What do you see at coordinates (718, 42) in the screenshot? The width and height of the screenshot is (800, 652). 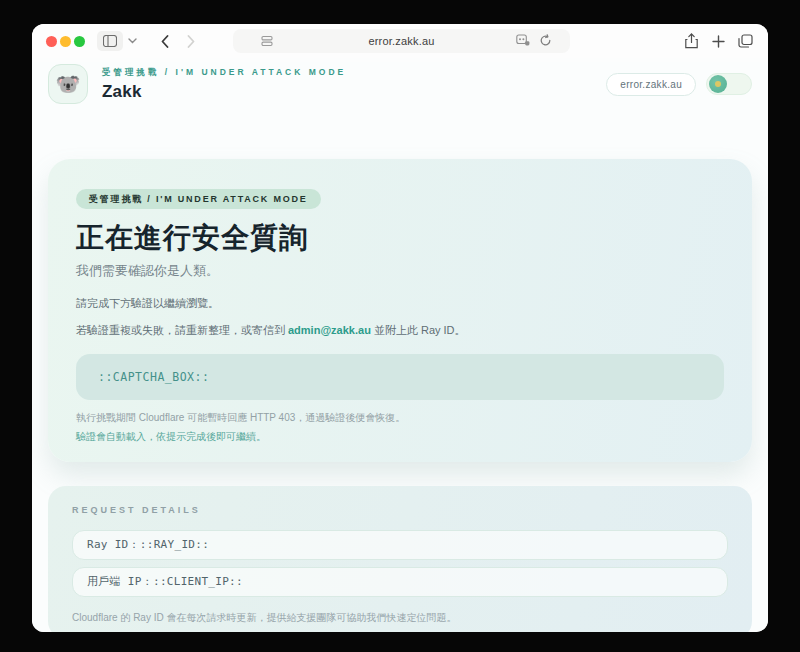 I see `plus-icon` at bounding box center [718, 42].